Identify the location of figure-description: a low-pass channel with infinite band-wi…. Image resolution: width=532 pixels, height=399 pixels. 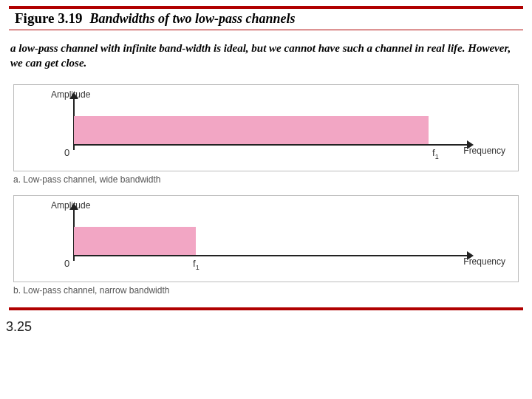
(266, 55).